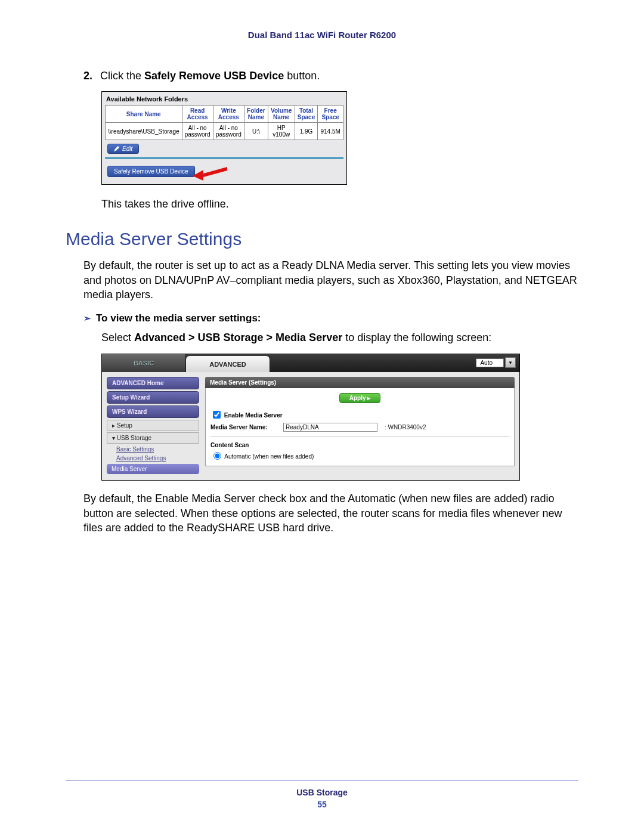  Describe the element at coordinates (197, 131) in the screenshot. I see `td-read: All - no password` at that location.